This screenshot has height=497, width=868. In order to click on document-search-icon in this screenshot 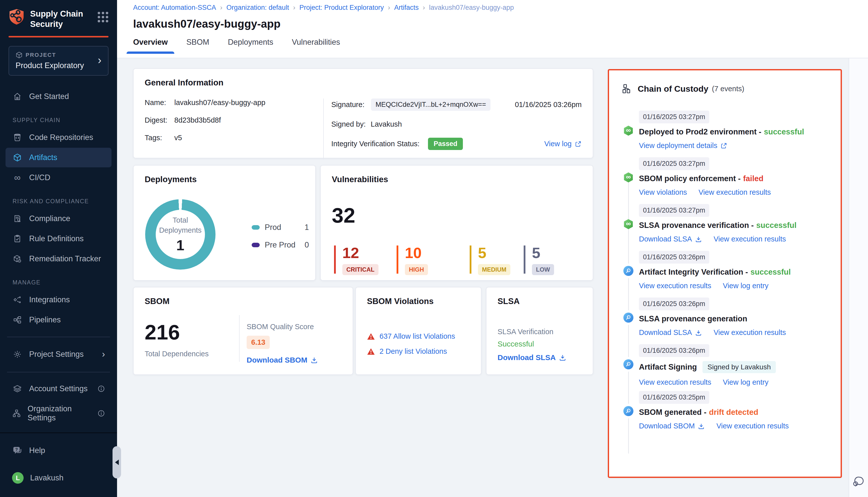, I will do `click(17, 218)`.